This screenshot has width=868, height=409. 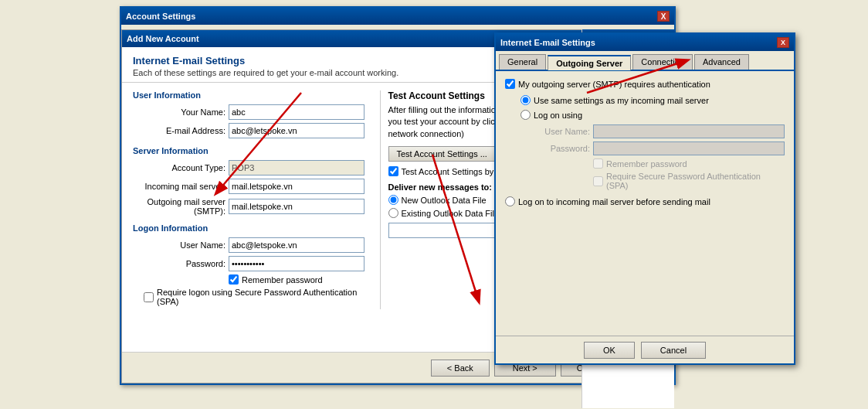 What do you see at coordinates (261, 297) in the screenshot?
I see `spa-label: Require logon using Secure Password Auth…` at bounding box center [261, 297].